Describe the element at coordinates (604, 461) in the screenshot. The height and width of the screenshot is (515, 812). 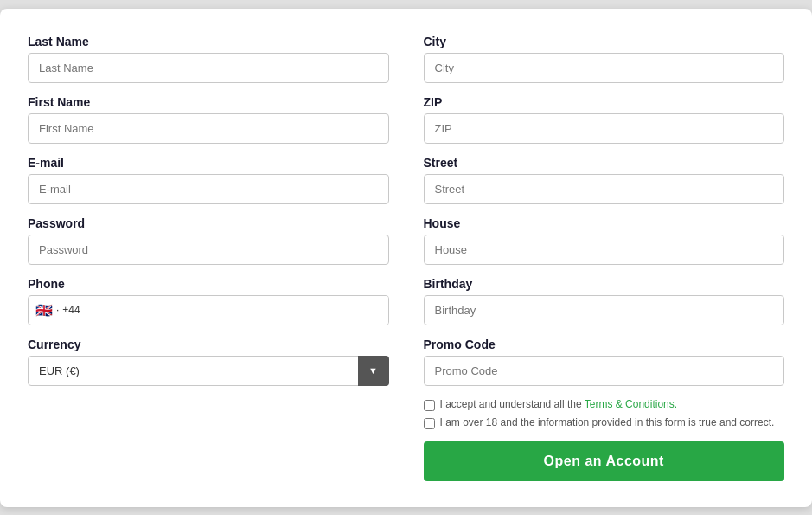
I see `open-account-button: Open an Account` at that location.